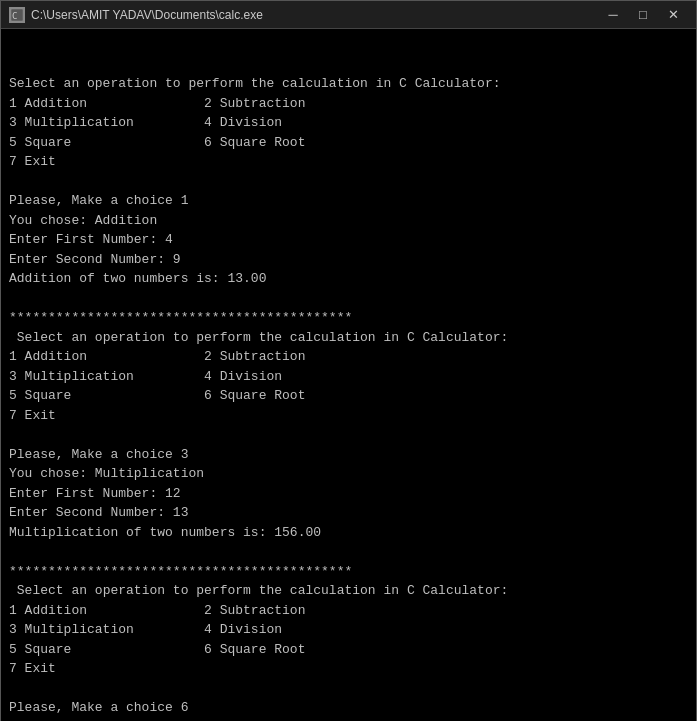 This screenshot has height=721, width=697. What do you see at coordinates (673, 15) in the screenshot?
I see `close-button: ✕` at bounding box center [673, 15].